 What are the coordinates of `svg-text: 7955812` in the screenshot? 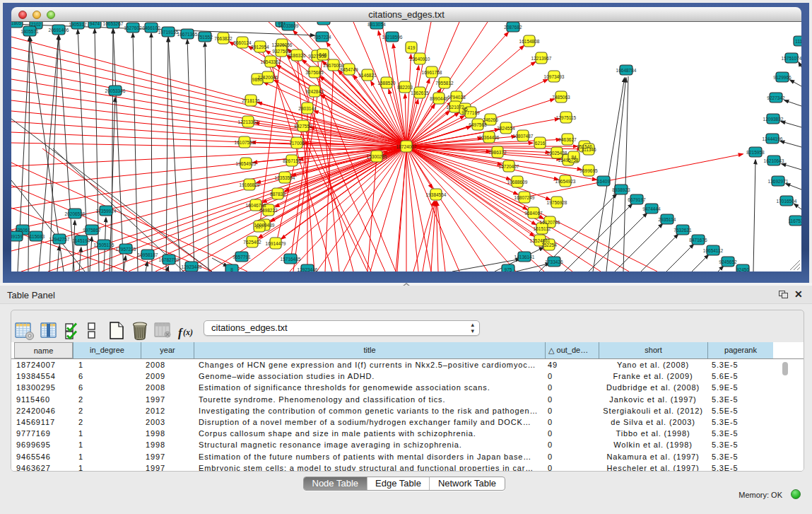 It's located at (445, 83).